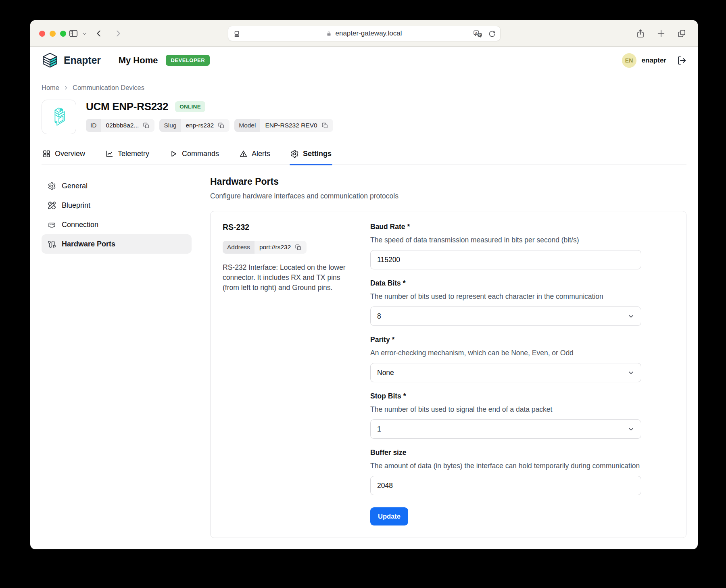 Image resolution: width=726 pixels, height=588 pixels. Describe the element at coordinates (82, 60) in the screenshot. I see `brand-name: Enapter` at that location.